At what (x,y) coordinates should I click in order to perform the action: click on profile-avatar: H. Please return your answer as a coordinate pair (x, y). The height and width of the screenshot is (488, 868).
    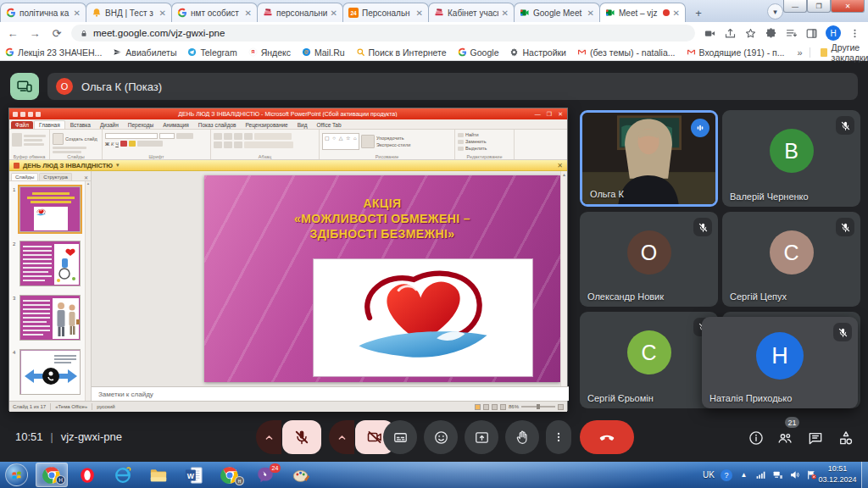
    Looking at the image, I should click on (833, 33).